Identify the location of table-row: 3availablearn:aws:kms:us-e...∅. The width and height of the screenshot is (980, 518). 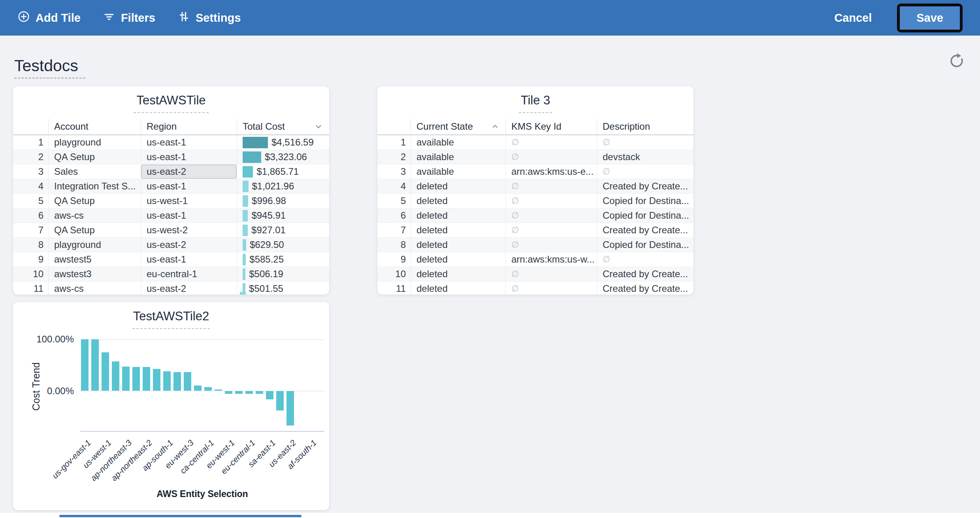
(535, 172).